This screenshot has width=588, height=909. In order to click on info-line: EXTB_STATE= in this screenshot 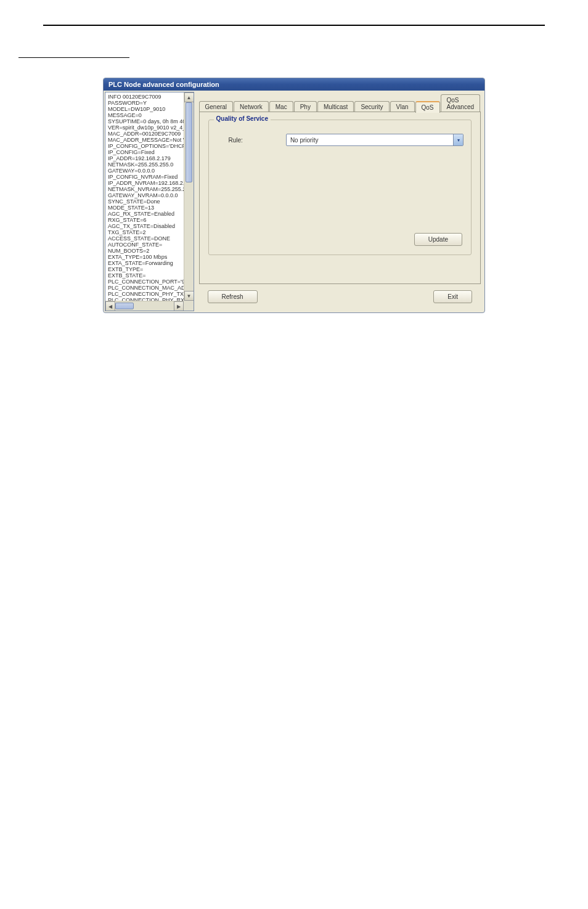, I will do `click(149, 275)`.